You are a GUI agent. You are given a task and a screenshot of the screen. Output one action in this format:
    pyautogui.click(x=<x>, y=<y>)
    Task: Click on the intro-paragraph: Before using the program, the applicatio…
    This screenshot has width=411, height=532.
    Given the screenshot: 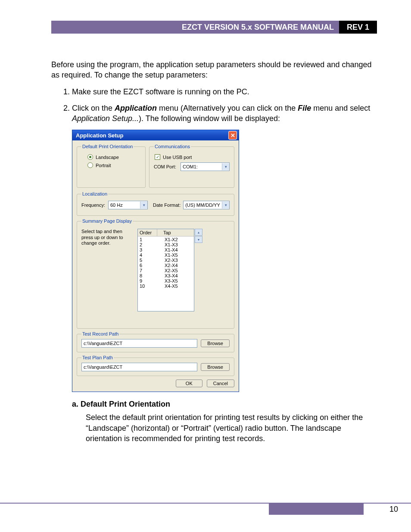 What is the action you would take?
    pyautogui.click(x=214, y=70)
    